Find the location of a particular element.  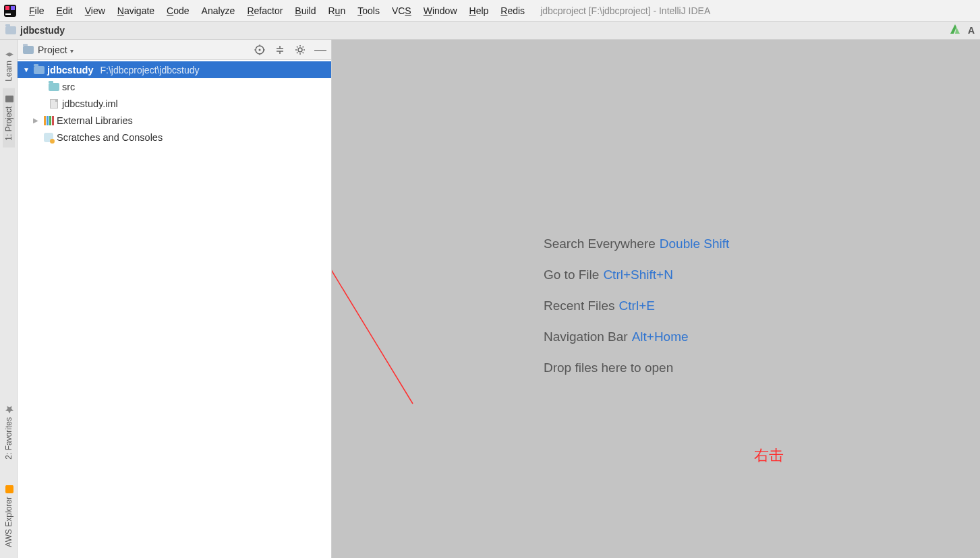

menu-vcs: VCS is located at coordinates (402, 11).